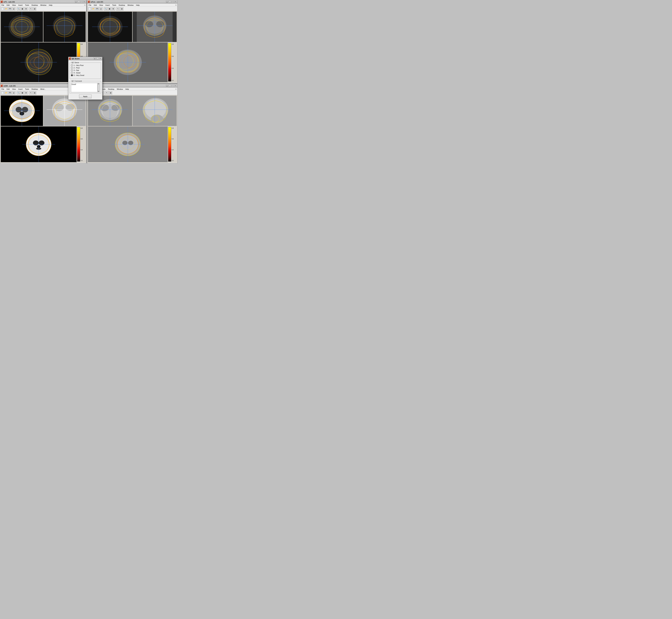  I want to click on menu-view-wfun: View, so click(101, 5).